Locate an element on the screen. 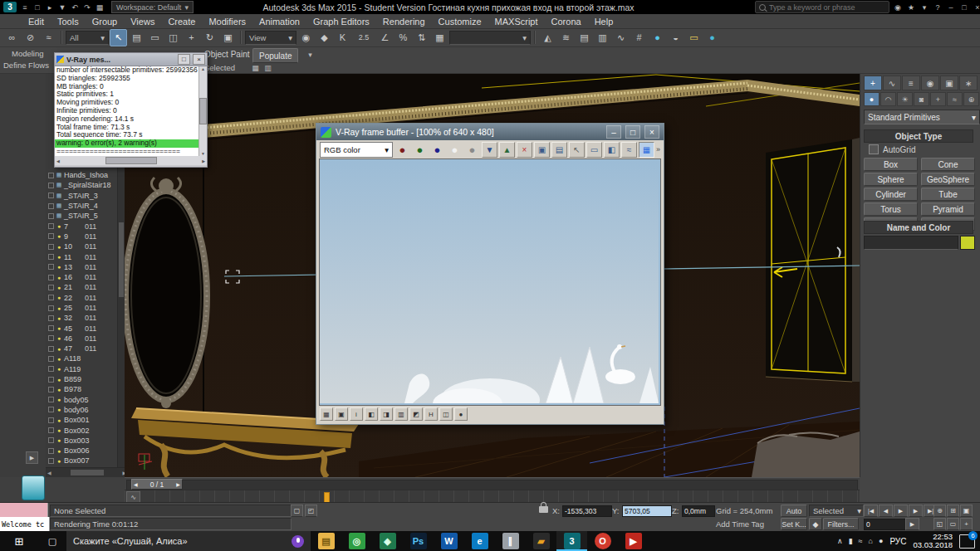 The image size is (980, 551). scene-object-row: ● 11 011 is located at coordinates (85, 256).